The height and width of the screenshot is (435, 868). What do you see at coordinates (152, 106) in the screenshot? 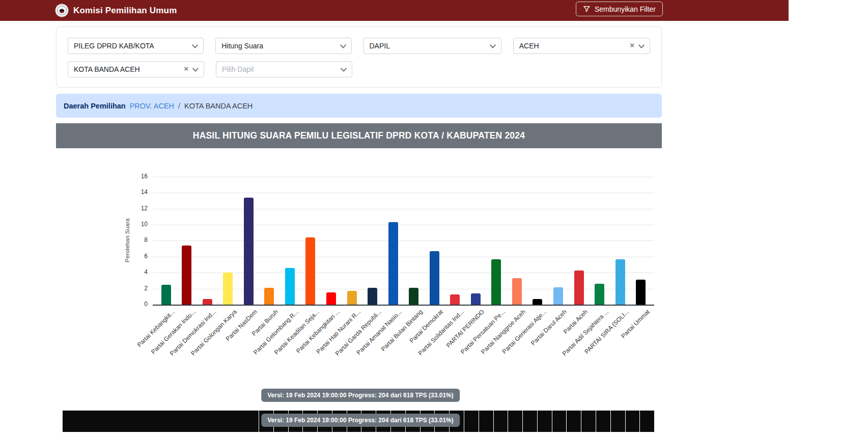
I see `breadcrumb-link-prov-aceh: PROV. ACEH` at bounding box center [152, 106].